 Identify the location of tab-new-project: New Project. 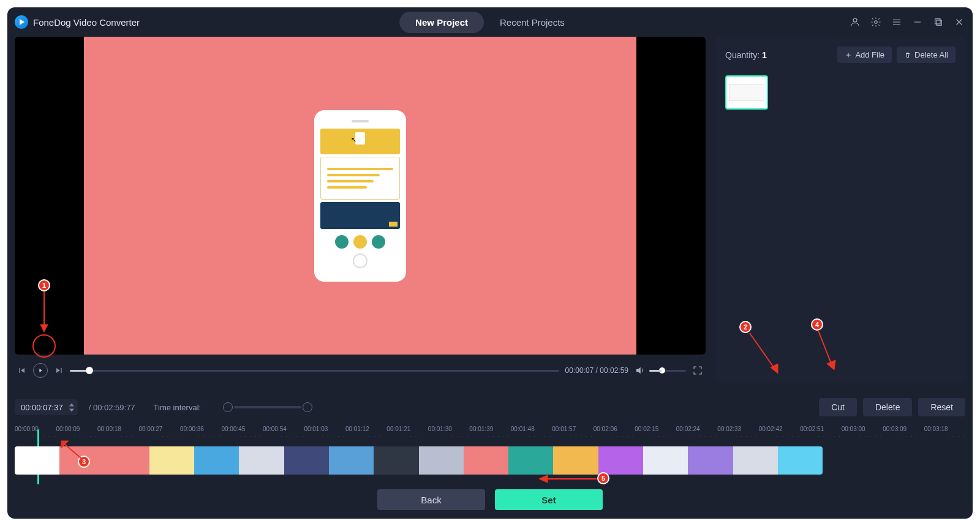
(442, 22).